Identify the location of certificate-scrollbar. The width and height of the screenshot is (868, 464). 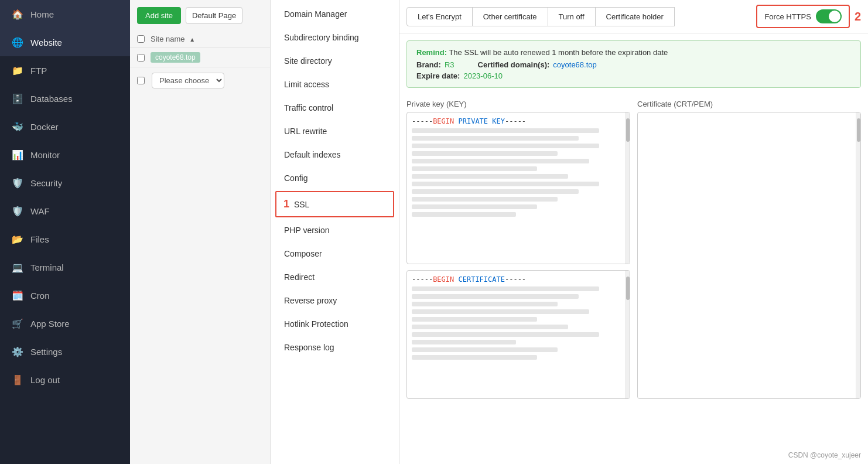
(627, 335).